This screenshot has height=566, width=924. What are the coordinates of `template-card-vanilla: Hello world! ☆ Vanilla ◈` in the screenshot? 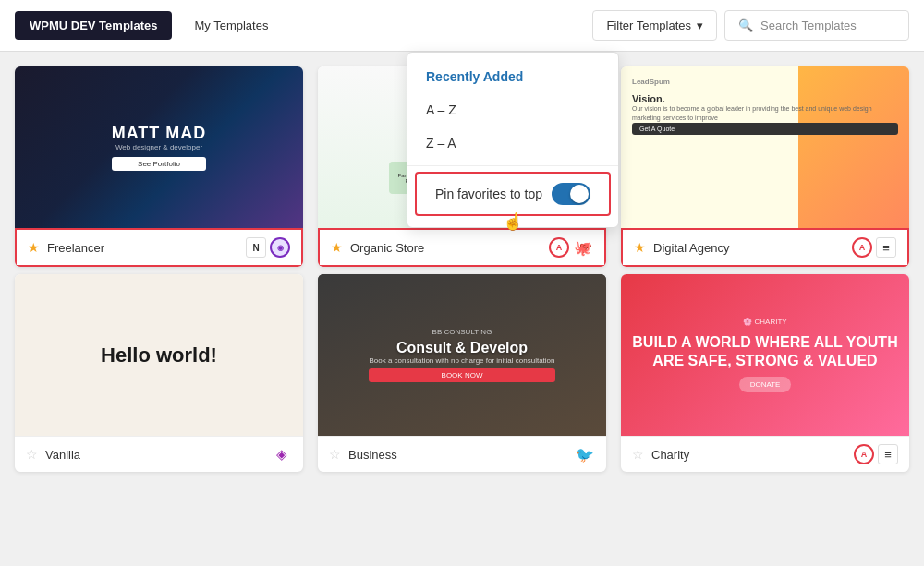 It's located at (159, 373).